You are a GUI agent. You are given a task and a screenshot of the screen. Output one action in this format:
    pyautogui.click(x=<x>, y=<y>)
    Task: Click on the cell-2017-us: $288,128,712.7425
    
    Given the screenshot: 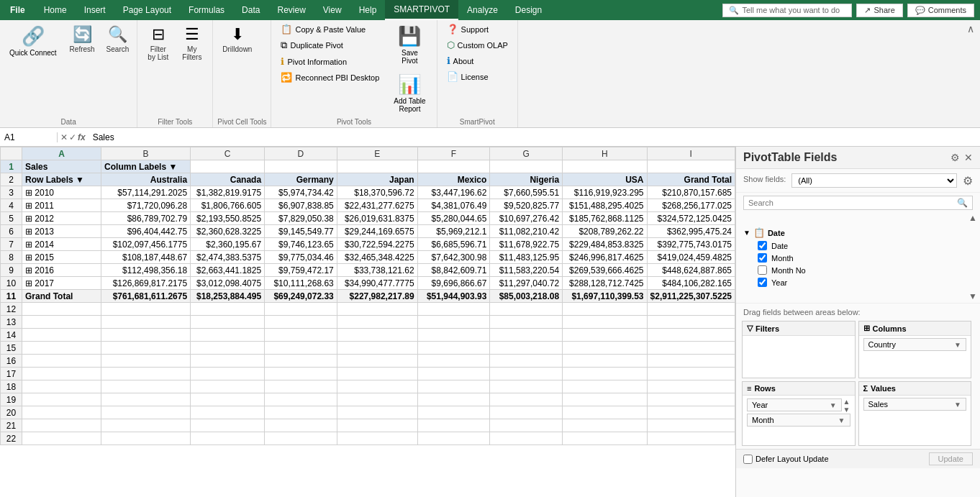 What is the action you would take?
    pyautogui.click(x=604, y=283)
    